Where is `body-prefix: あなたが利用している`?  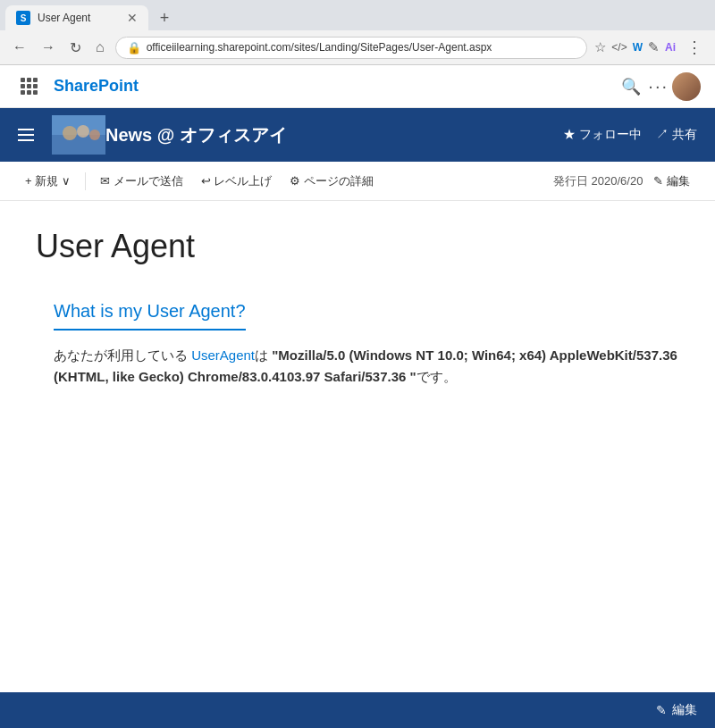 body-prefix: あなたが利用している is located at coordinates (122, 356).